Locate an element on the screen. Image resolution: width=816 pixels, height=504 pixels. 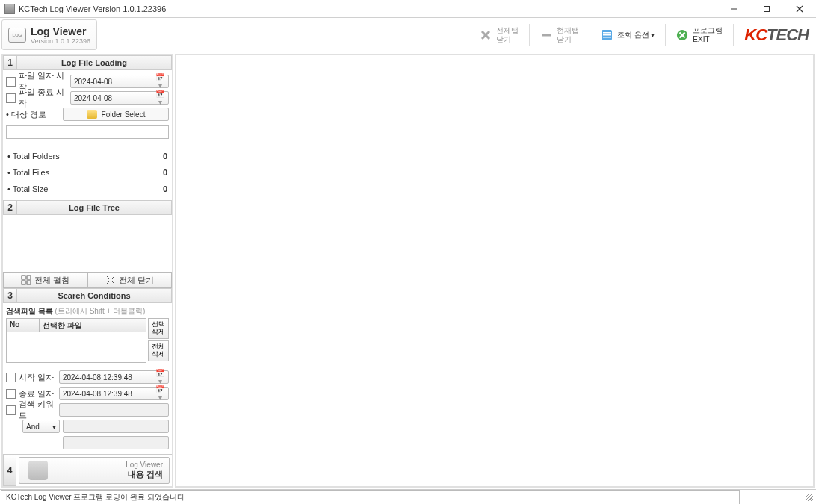
status-bar: KCTech Log Viewer 프로그램 로딩이 완료 되었습니다 is located at coordinates (408, 497).